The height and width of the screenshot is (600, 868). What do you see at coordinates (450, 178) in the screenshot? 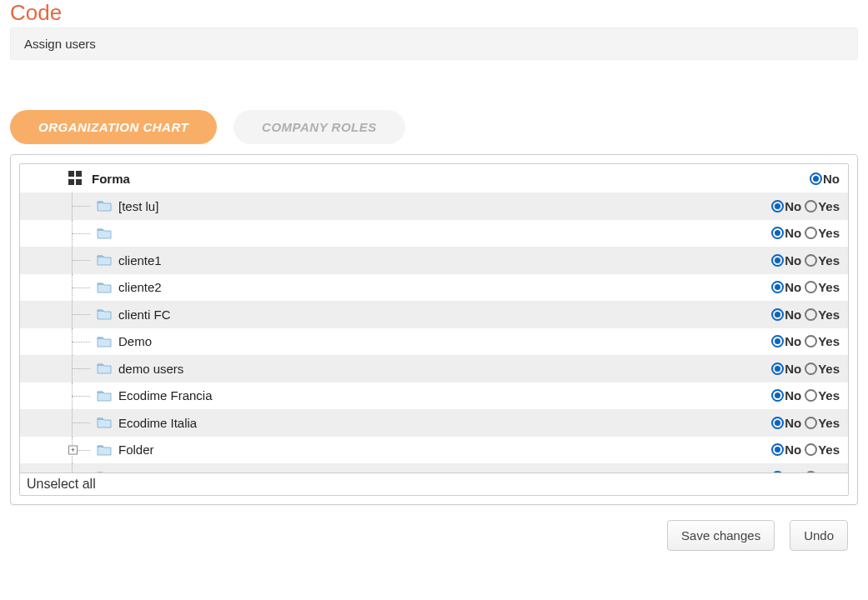
I see `tree-root-label: Forma` at bounding box center [450, 178].